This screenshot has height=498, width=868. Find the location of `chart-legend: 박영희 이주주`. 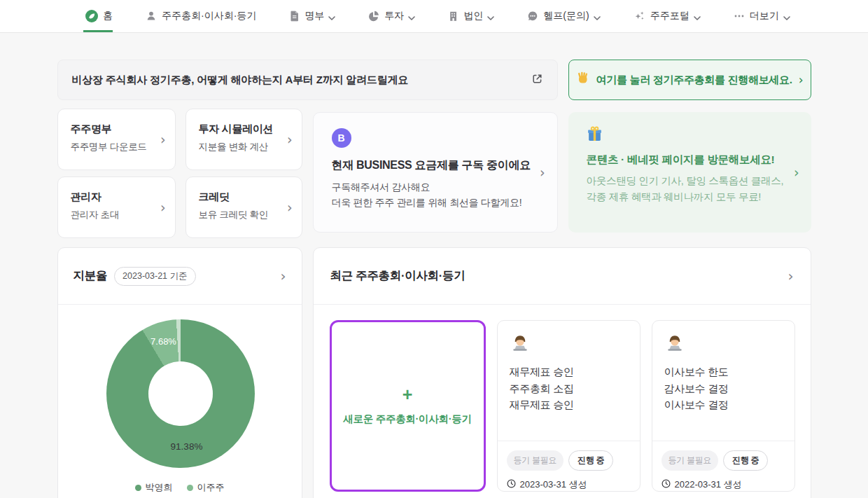

chart-legend: 박영희 이주주 is located at coordinates (180, 487).